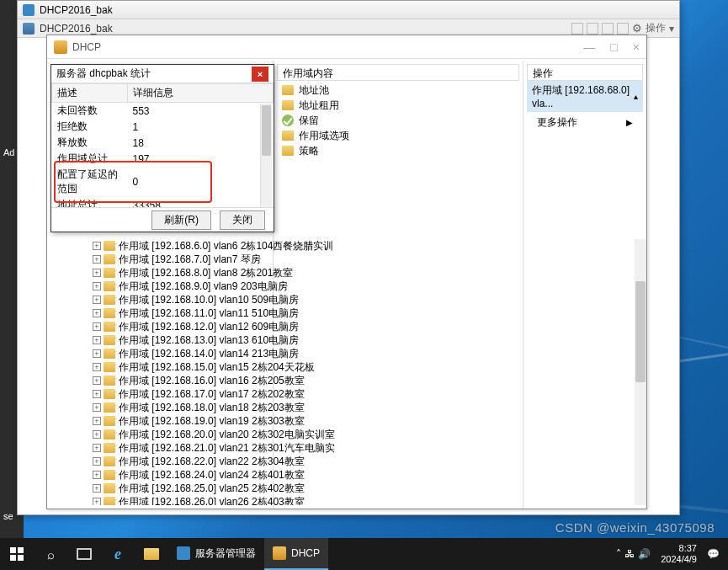 This screenshot has height=570, width=728. I want to click on vm-operate-label: 操作, so click(656, 29).